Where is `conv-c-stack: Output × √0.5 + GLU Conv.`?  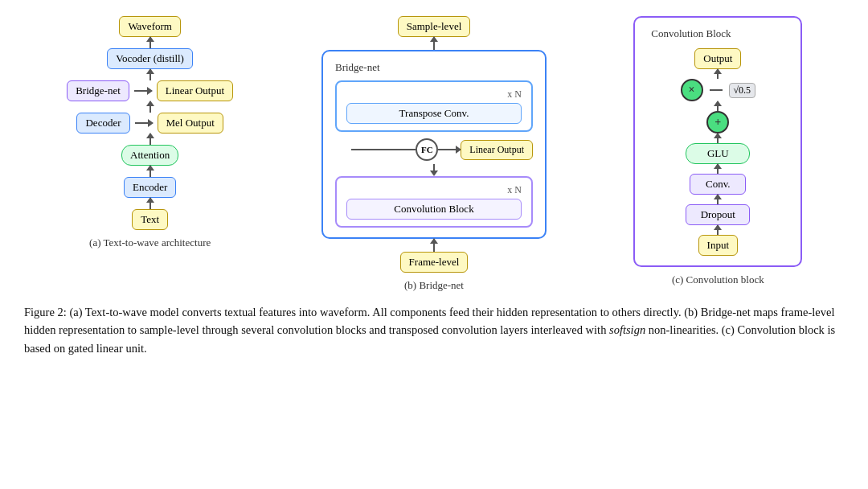 conv-c-stack: Output × √0.5 + GLU Conv. is located at coordinates (718, 152).